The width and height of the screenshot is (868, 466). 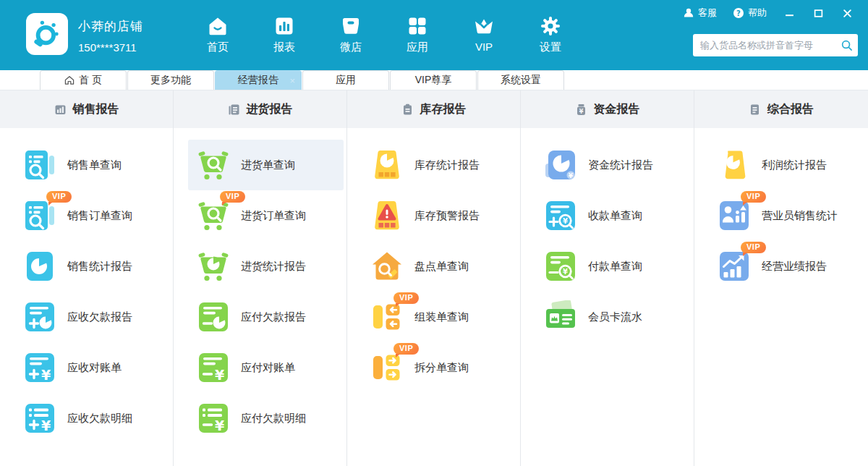 What do you see at coordinates (561, 266) in the screenshot?
I see `payment-search-icon: ¥` at bounding box center [561, 266].